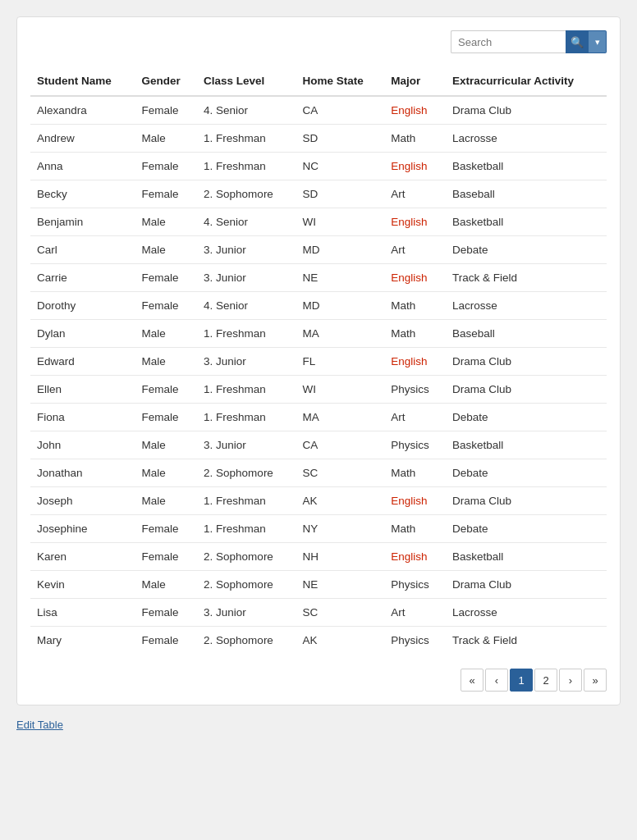 The height and width of the screenshot is (840, 637). What do you see at coordinates (83, 167) in the screenshot?
I see `cell-name: Anna` at bounding box center [83, 167].